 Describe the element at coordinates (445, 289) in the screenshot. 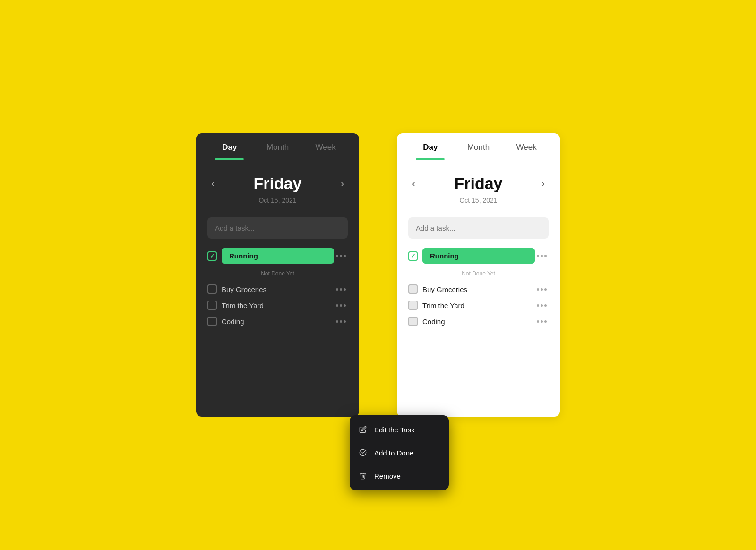

I see `light-task-0-label: Buy Groceries` at that location.